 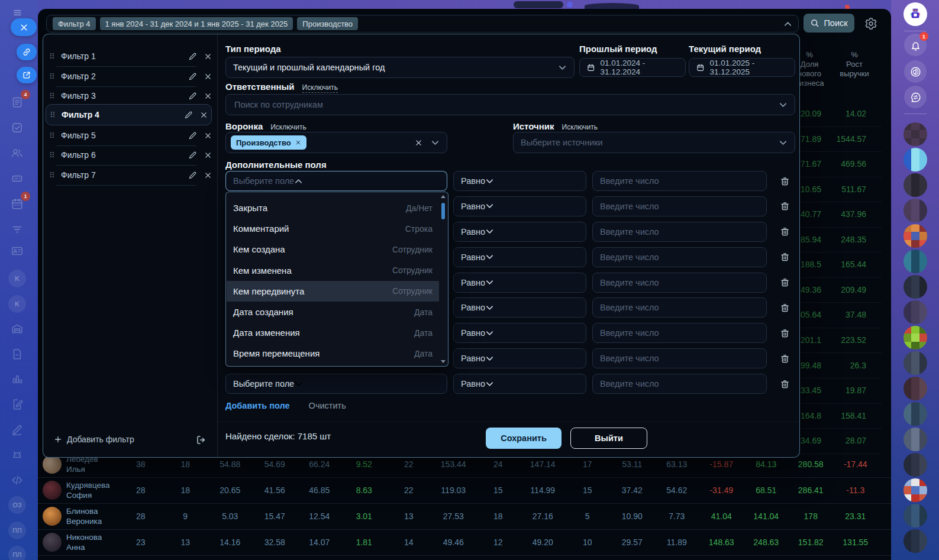 I want to click on document-icon, so click(x=17, y=354).